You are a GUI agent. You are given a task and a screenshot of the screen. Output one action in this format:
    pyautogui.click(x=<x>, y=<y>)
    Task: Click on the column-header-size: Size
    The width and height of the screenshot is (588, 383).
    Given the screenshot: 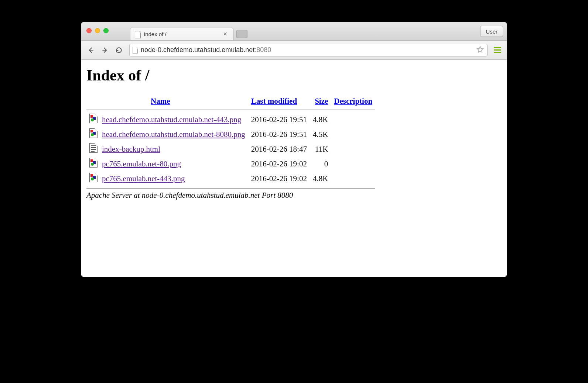 What is the action you would take?
    pyautogui.click(x=321, y=101)
    